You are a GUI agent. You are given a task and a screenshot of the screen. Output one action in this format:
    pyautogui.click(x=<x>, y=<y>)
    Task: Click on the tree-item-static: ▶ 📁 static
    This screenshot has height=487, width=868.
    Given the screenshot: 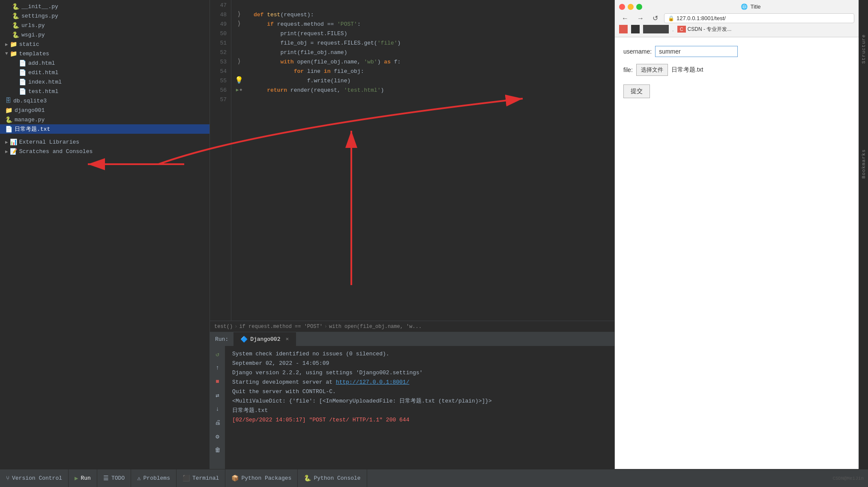 What is the action you would take?
    pyautogui.click(x=105, y=44)
    